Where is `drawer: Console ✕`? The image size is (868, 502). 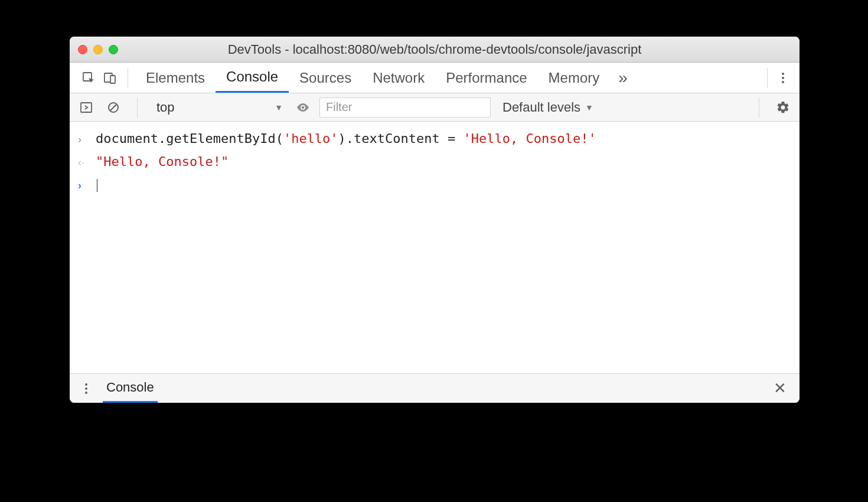
drawer: Console ✕ is located at coordinates (435, 388).